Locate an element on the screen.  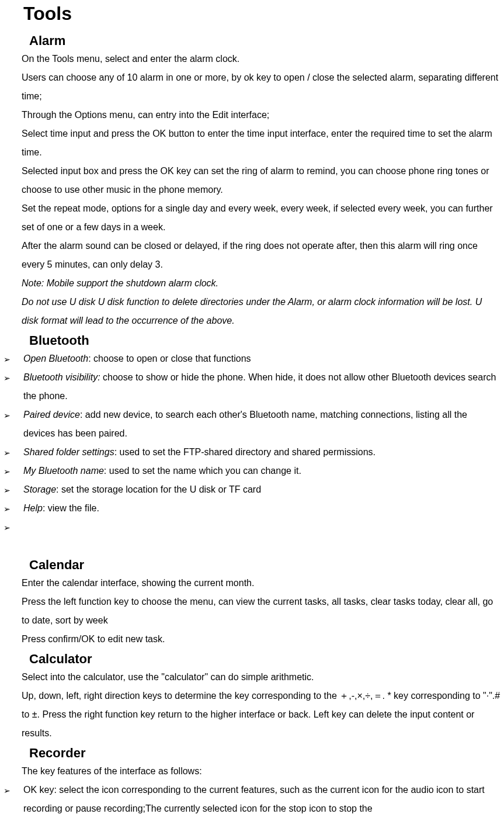
calendar-paragraph: Press the left function key to choose th… is located at coordinates (252, 611).